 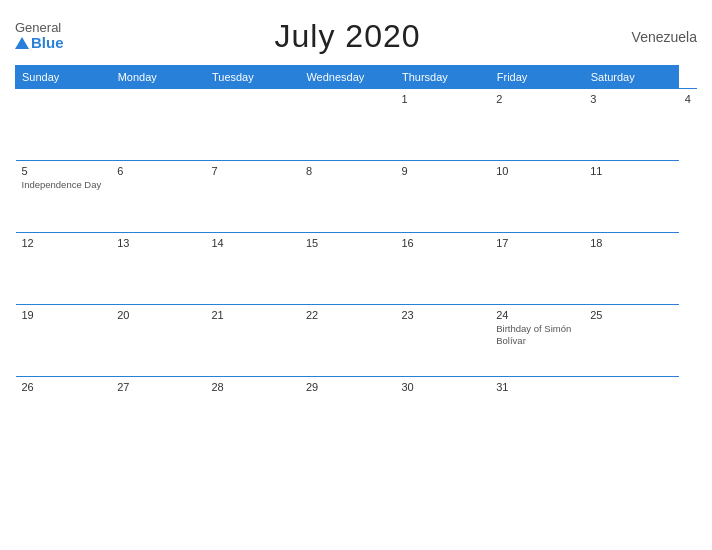 I want to click on logo-triangle-icon, so click(x=22, y=43).